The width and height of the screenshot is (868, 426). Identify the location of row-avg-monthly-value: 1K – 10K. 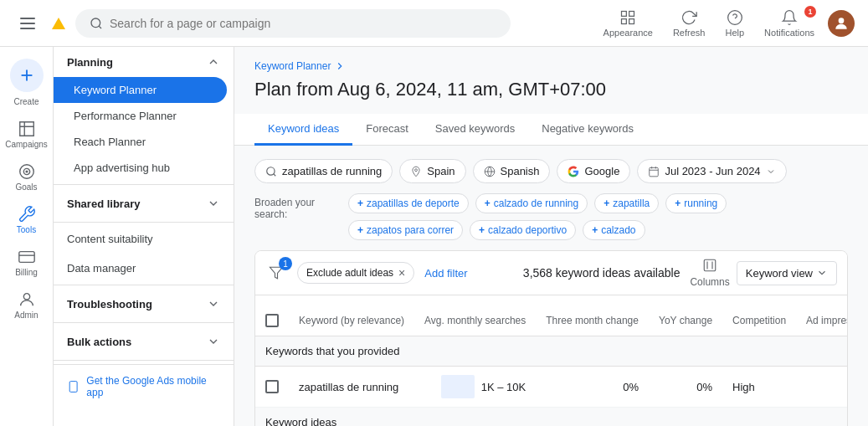
(504, 387).